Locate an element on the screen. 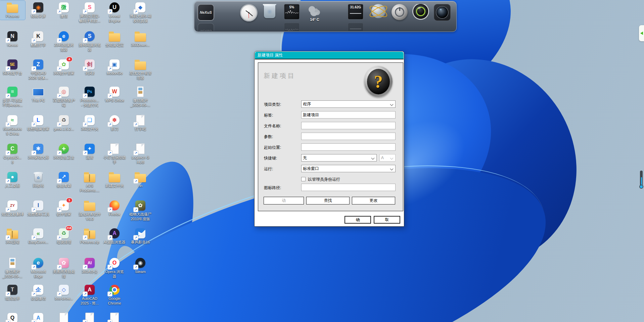 Image resolution: width=644 pixels, height=322 pixels. desktop-icon-ai-desktop: ●↗人工桌面 is located at coordinates (13, 180).